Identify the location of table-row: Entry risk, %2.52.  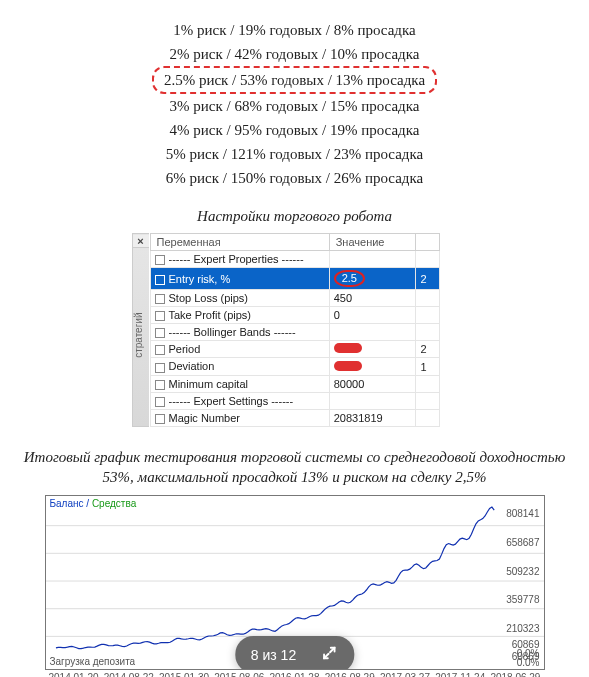
(294, 279).